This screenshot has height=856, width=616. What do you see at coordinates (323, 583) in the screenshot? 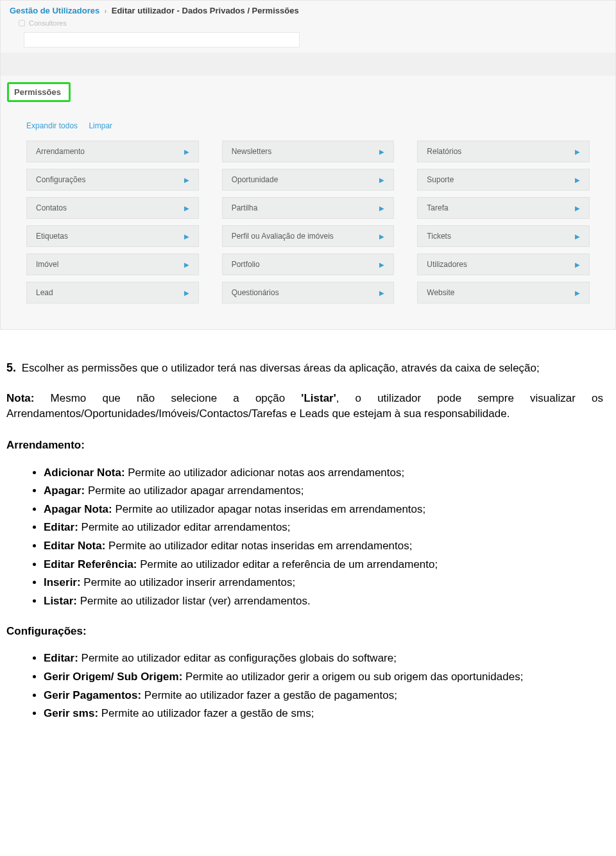
I see `list-item: Inserir: Permite ao utilizador inserir a…` at bounding box center [323, 583].